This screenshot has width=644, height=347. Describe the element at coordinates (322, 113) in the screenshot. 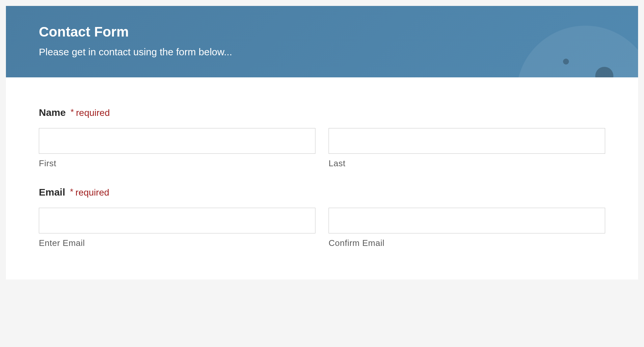

I see `name-label-row: Name * required` at that location.